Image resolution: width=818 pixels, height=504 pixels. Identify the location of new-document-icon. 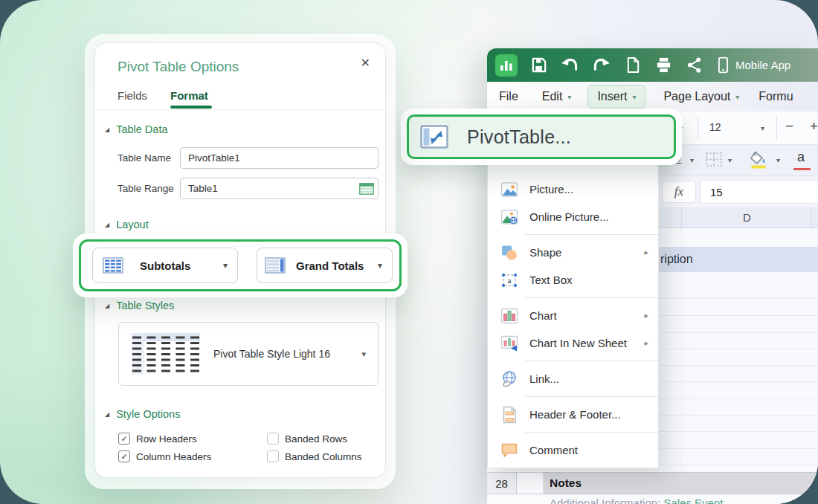
(634, 65).